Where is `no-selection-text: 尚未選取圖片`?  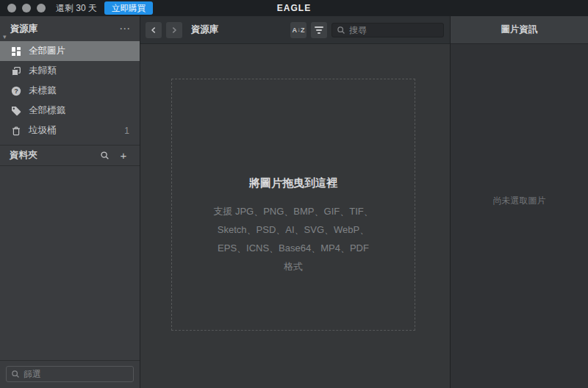 no-selection-text: 尚未選取圖片 is located at coordinates (520, 291).